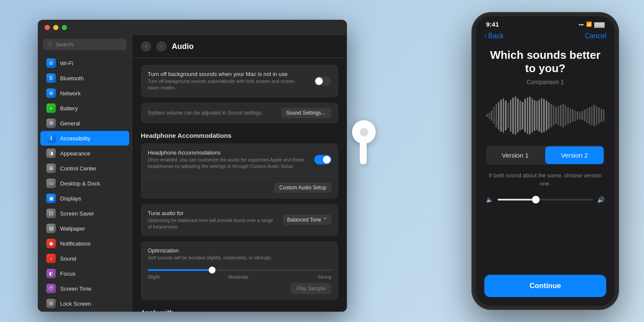 The height and width of the screenshot is (322, 644). What do you see at coordinates (85, 289) in the screenshot?
I see `sidebar-item-screentime: ⏱Screen Time` at bounding box center [85, 289].